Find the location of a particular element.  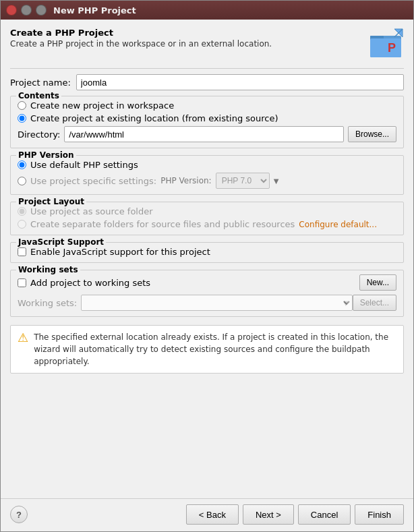

working-sets-section: Working sets Add project to working sets… is located at coordinates (207, 293).